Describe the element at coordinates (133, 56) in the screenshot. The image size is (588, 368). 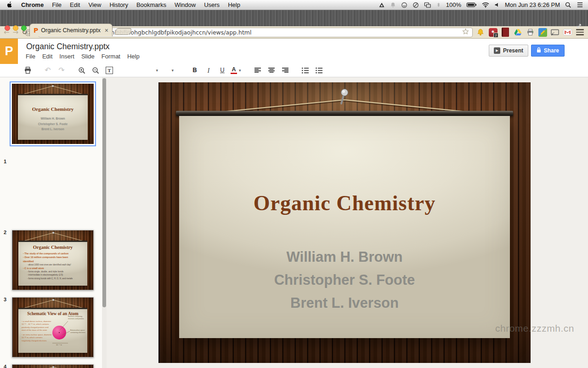
I see `menu-help: Help` at that location.